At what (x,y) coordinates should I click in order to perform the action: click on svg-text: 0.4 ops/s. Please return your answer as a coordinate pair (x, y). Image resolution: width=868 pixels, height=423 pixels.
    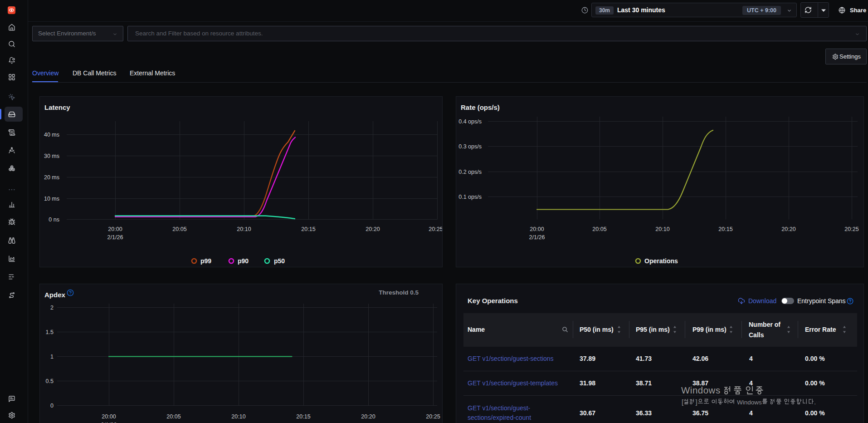
    Looking at the image, I should click on (470, 122).